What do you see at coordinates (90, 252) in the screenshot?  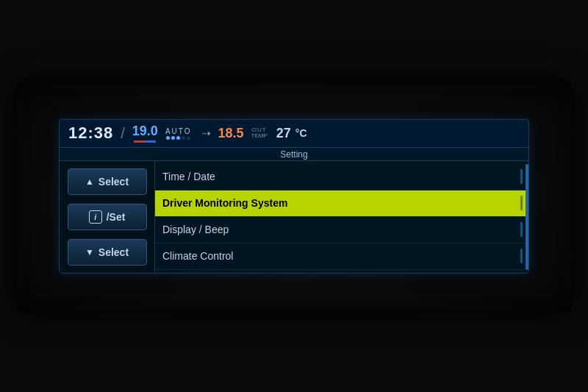 I see `down-arrow-icon: ▼` at bounding box center [90, 252].